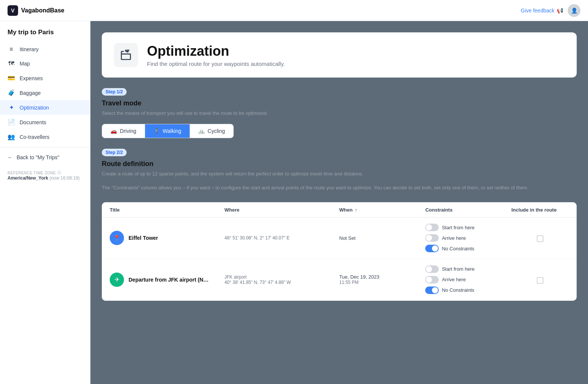  I want to click on jfk-include-cell, so click(540, 280).